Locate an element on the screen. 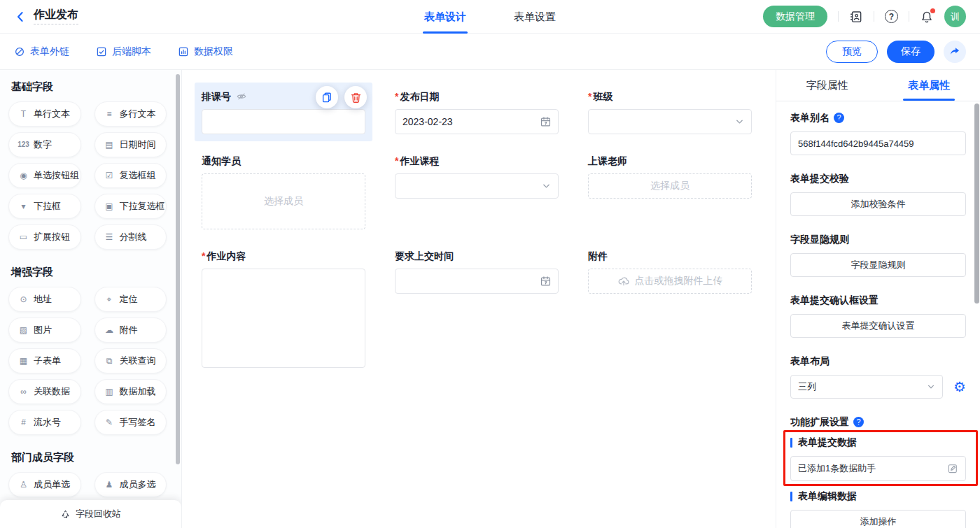 This screenshot has height=528, width=980. field-item-label: 地址 is located at coordinates (43, 299).